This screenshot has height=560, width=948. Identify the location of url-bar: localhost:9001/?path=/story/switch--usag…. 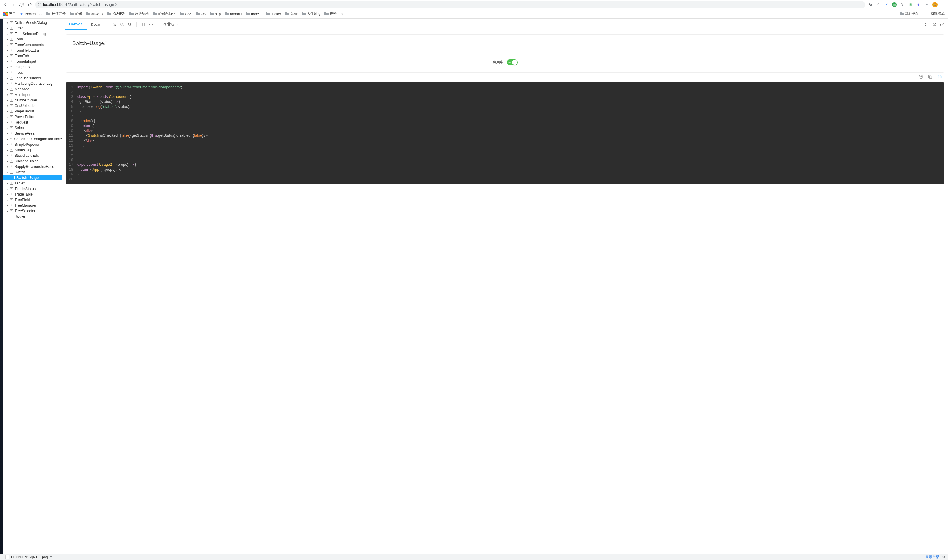
(450, 5).